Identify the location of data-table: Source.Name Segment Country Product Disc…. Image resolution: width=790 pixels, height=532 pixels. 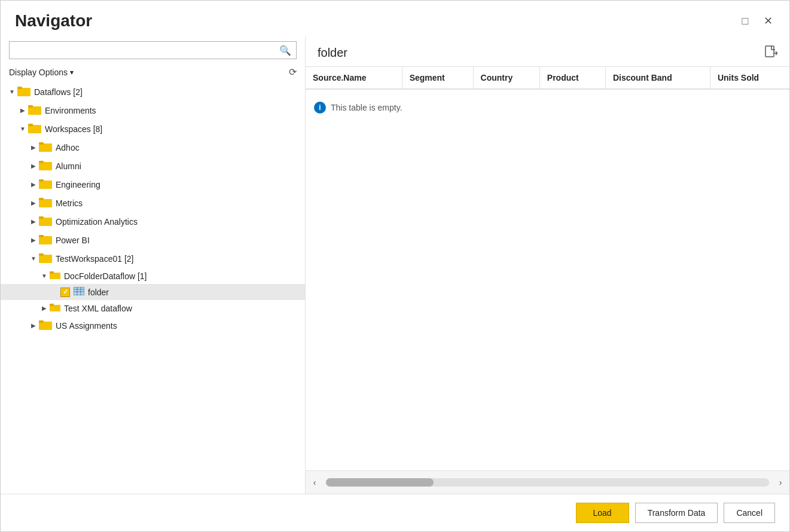
(548, 96).